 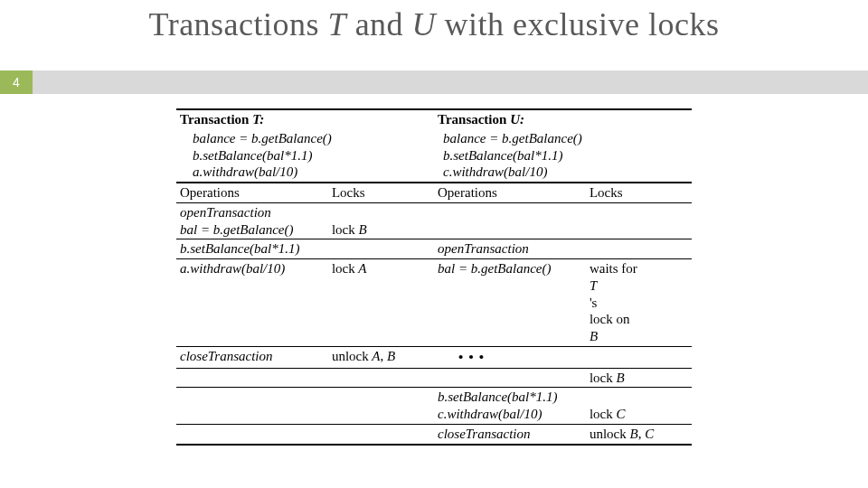 What do you see at coordinates (382, 249) in the screenshot?
I see `t-row2-lock` at bounding box center [382, 249].